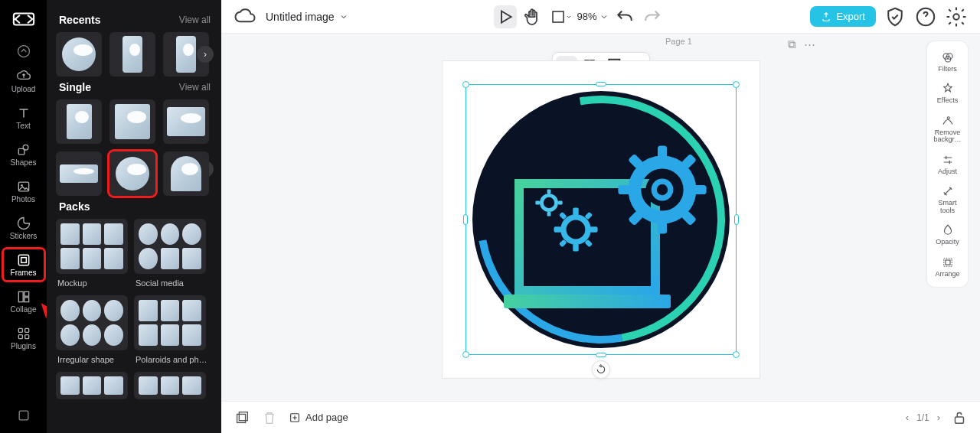 The image size is (980, 433). I want to click on nav-plugins-label: Plugins, so click(23, 347).